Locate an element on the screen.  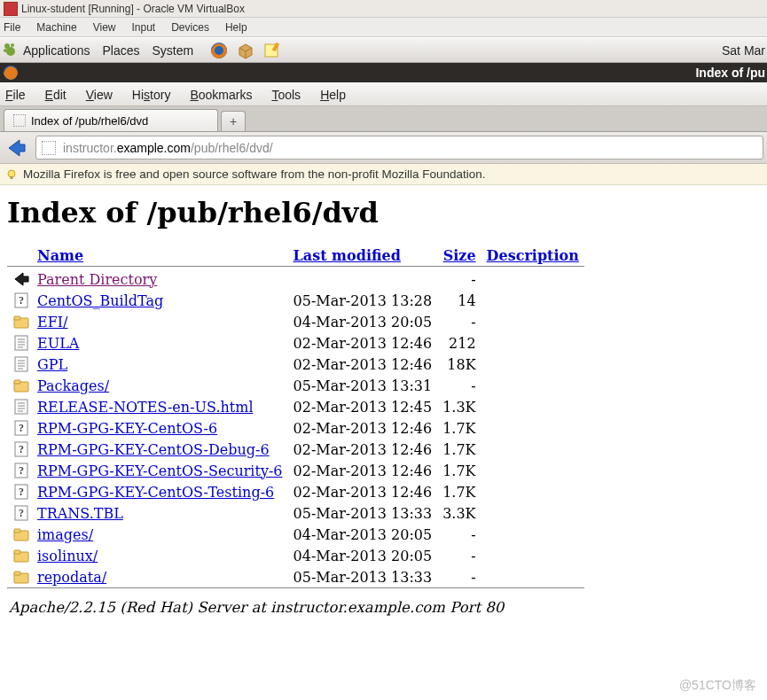
vbox-menu-view: View is located at coordinates (105, 27).